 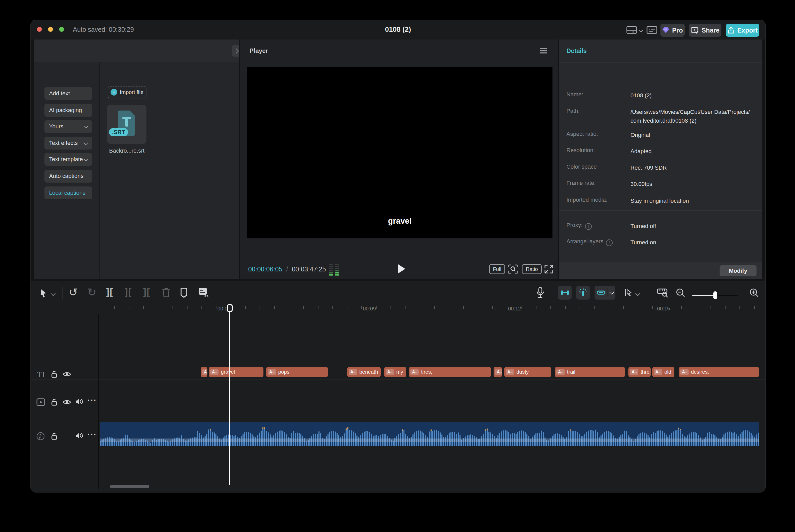 What do you see at coordinates (297, 372) in the screenshot?
I see `caption-clip: A≡pops` at bounding box center [297, 372].